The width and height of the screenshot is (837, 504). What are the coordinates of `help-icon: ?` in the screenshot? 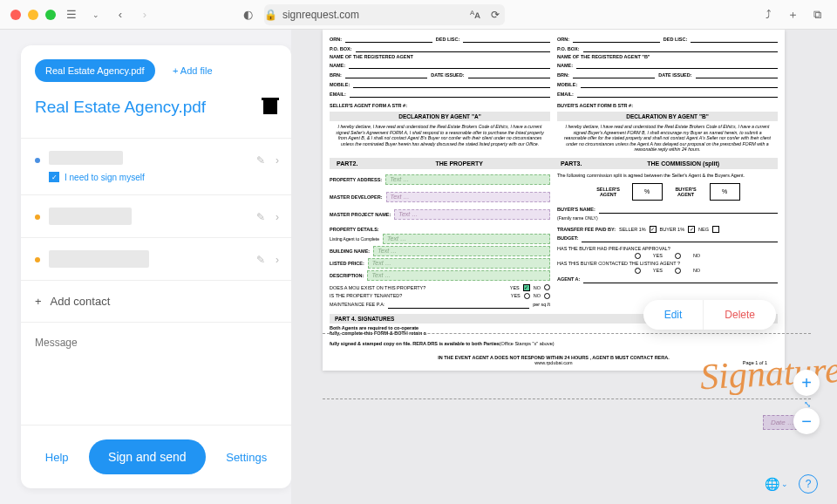 It's located at (808, 484).